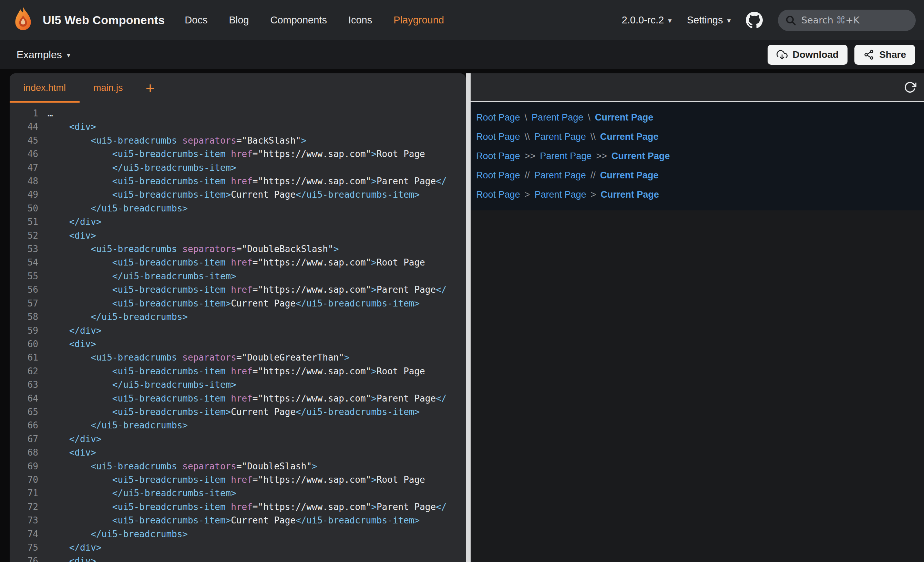 This screenshot has width=924, height=562. Describe the element at coordinates (815, 55) in the screenshot. I see `download-label: Download` at that location.